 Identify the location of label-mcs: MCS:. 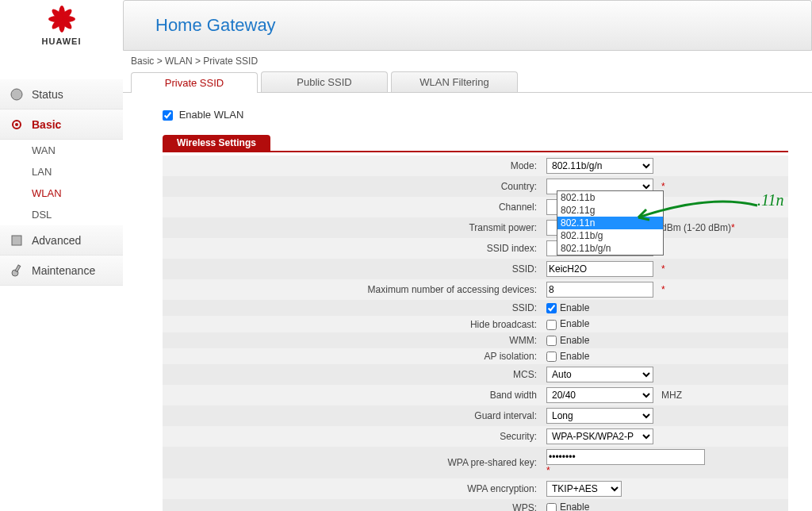
(353, 375).